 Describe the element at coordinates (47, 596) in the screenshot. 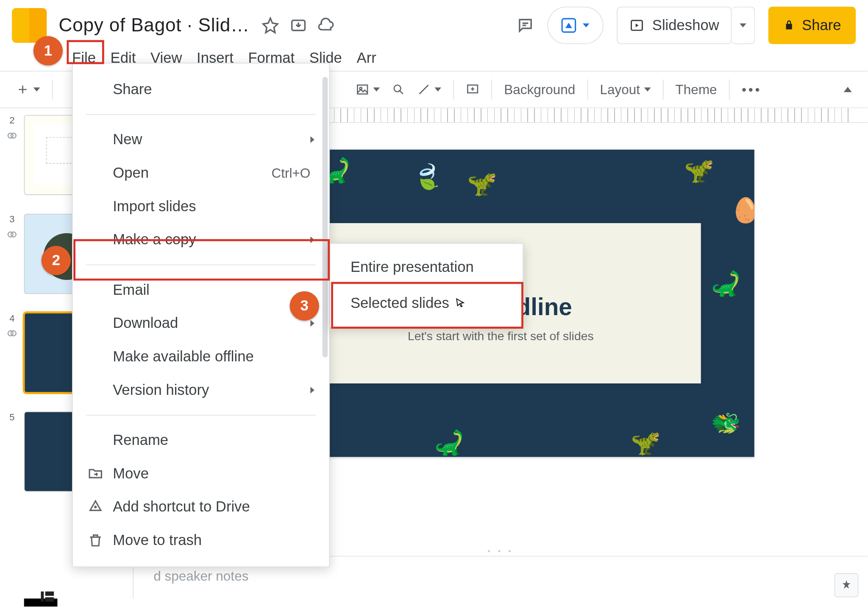

I see `grid-view-icon` at that location.